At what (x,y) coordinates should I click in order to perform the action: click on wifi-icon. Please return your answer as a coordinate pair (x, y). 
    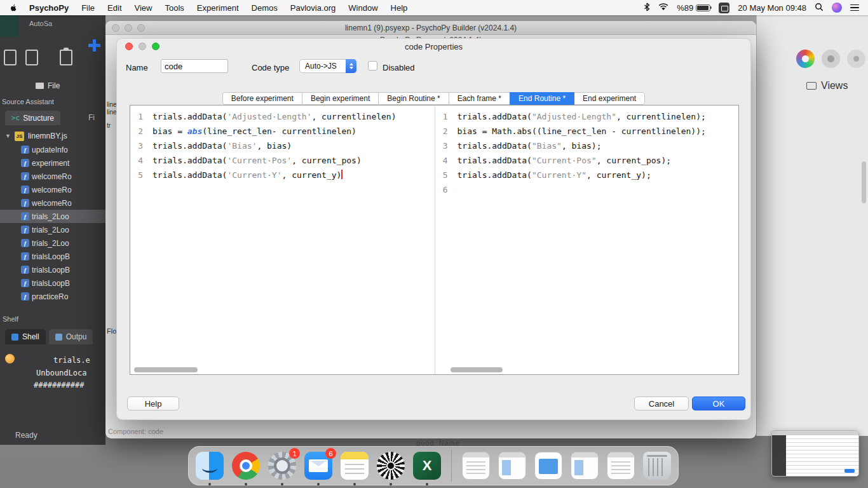
    Looking at the image, I should click on (663, 8).